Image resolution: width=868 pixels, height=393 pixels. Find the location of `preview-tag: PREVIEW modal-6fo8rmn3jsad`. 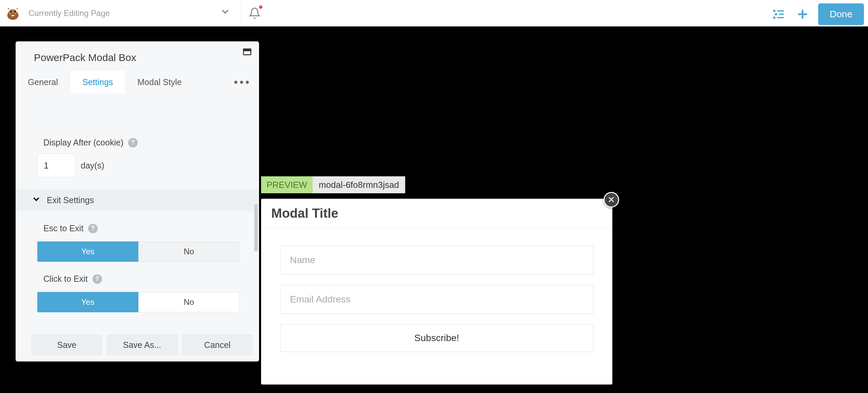

preview-tag: PREVIEW modal-6fo8rmn3jsad is located at coordinates (333, 185).